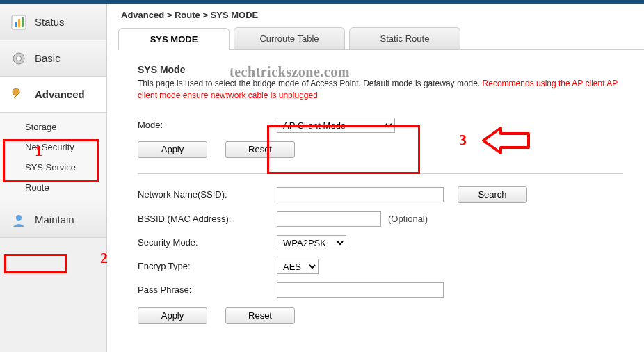  Describe the element at coordinates (54, 220) in the screenshot. I see `nav-maintain-label: Maintain` at that location.